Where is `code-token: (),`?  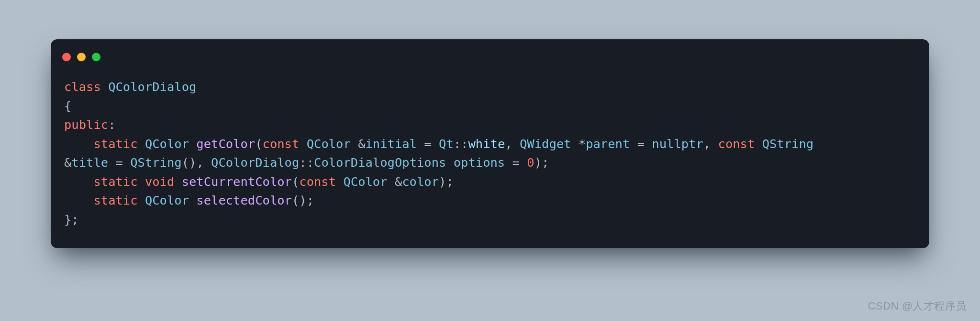
code-token: (), is located at coordinates (196, 162).